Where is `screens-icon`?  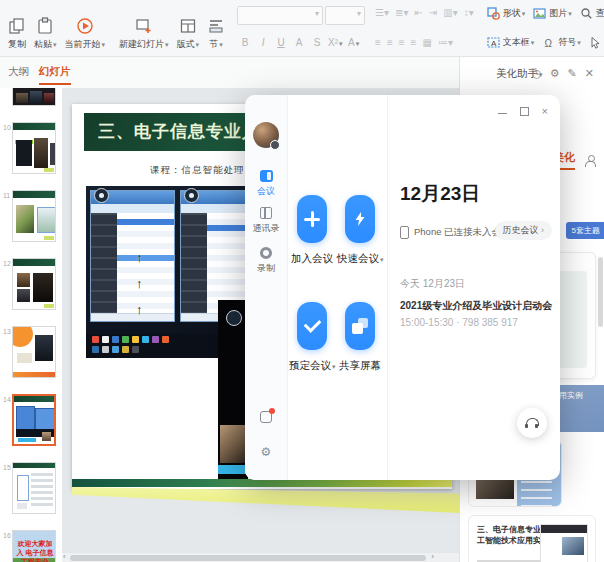 screens-icon is located at coordinates (360, 326).